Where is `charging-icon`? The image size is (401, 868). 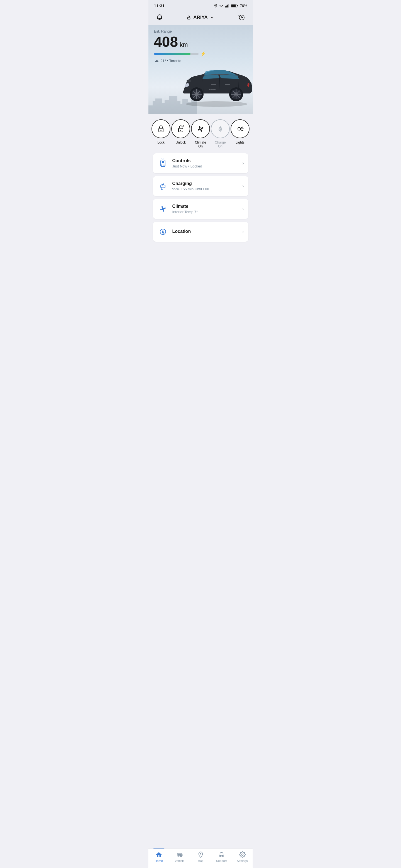 charging-icon is located at coordinates (163, 186).